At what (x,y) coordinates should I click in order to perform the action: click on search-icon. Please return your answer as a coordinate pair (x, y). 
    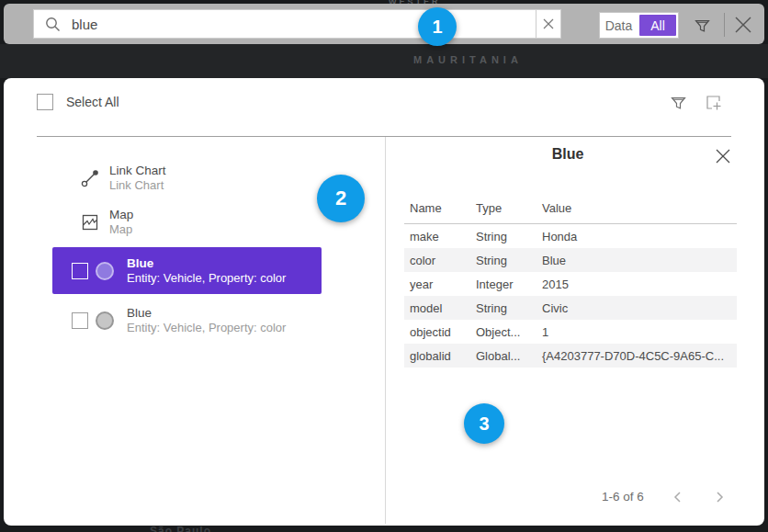
    Looking at the image, I should click on (53, 24).